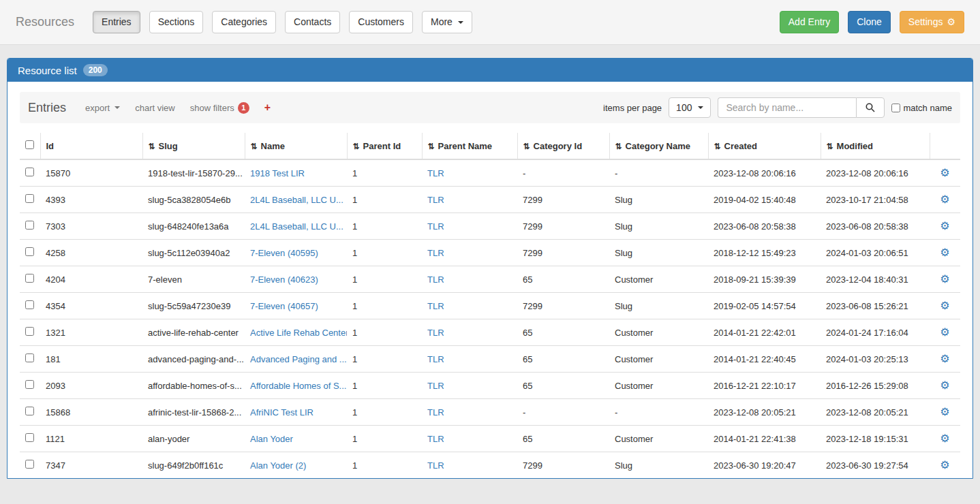 This screenshot has height=504, width=980. What do you see at coordinates (381, 22) in the screenshot?
I see `tab-customers: Customers` at bounding box center [381, 22].